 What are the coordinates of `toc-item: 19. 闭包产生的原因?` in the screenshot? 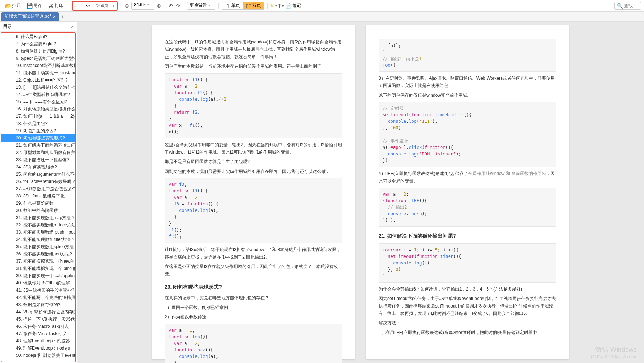 It's located at (38, 131).